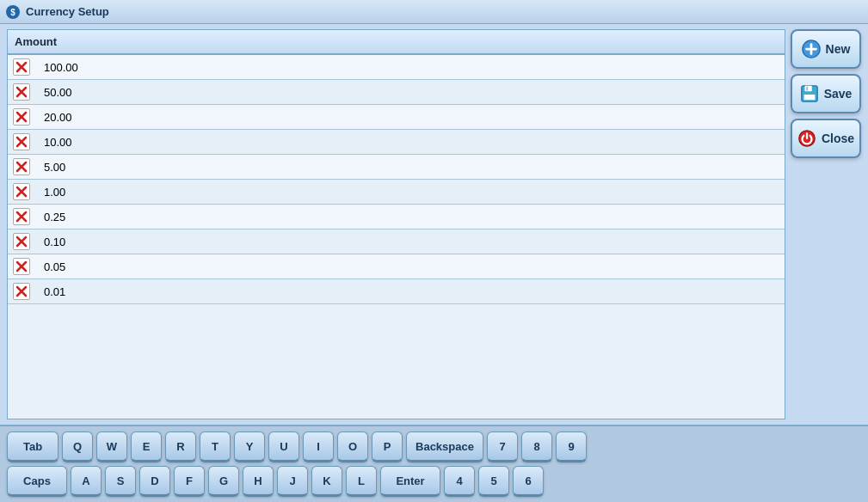 The height and width of the screenshot is (502, 868). I want to click on column-header-amount: Amount, so click(396, 42).